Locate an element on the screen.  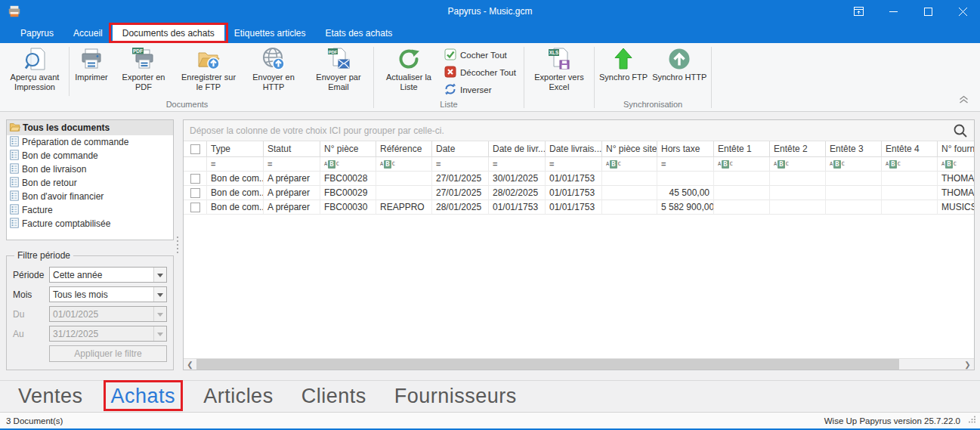
nav-tab-achats: Achats is located at coordinates (144, 396).